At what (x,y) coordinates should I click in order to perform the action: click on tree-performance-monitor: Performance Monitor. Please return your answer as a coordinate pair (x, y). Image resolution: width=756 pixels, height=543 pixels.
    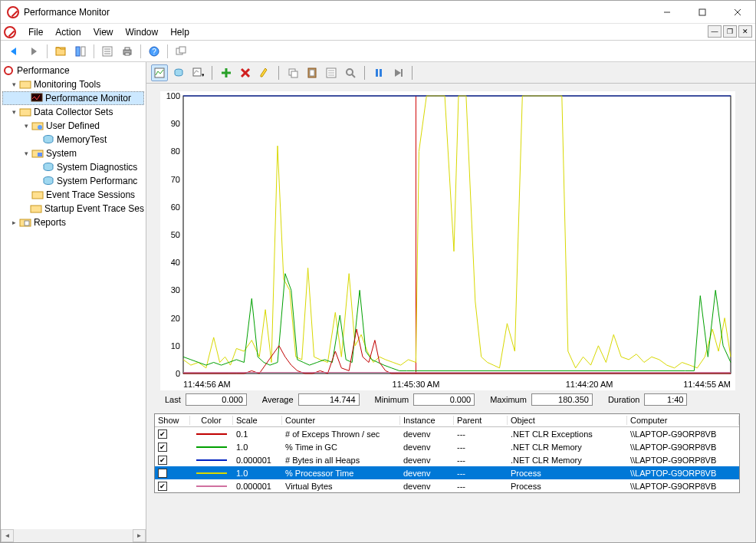
    Looking at the image, I should click on (74, 98).